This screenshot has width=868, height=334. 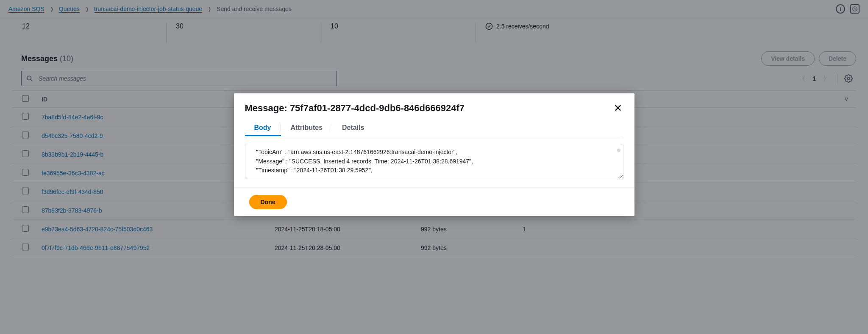 What do you see at coordinates (618, 108) in the screenshot?
I see `close-icon: ✕` at bounding box center [618, 108].